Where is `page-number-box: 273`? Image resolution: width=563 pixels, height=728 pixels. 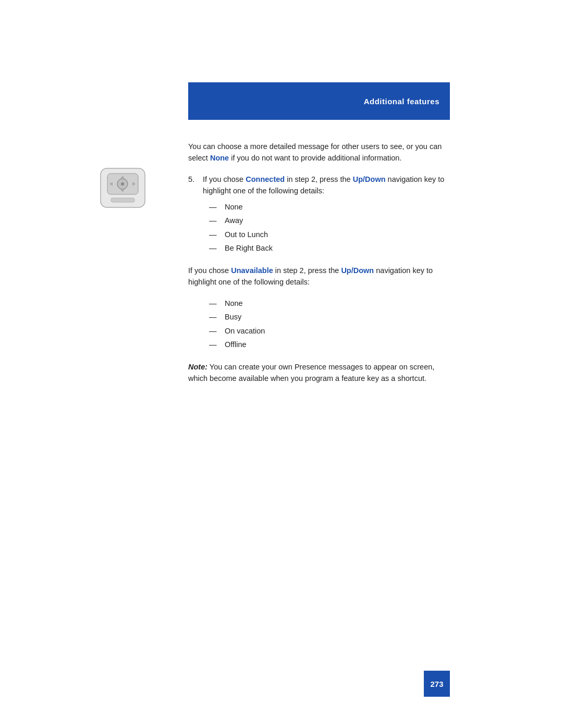 page-number-box: 273 is located at coordinates (437, 684).